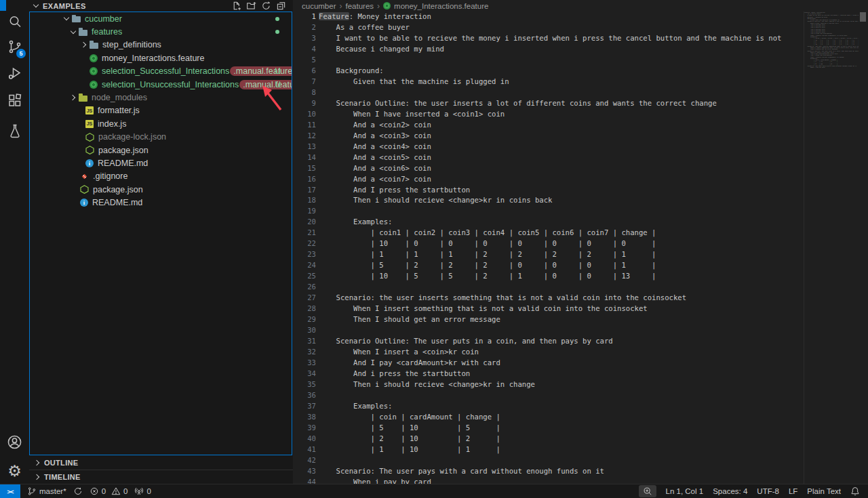  I want to click on settings-gear-icon: ⚙, so click(15, 471).